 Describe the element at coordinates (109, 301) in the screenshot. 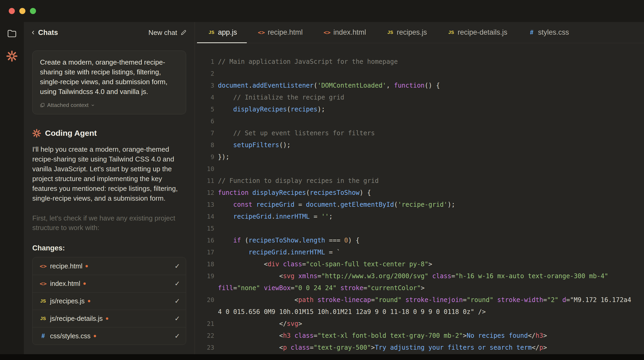

I see `file-row: JSjs/recipes.js✓` at that location.